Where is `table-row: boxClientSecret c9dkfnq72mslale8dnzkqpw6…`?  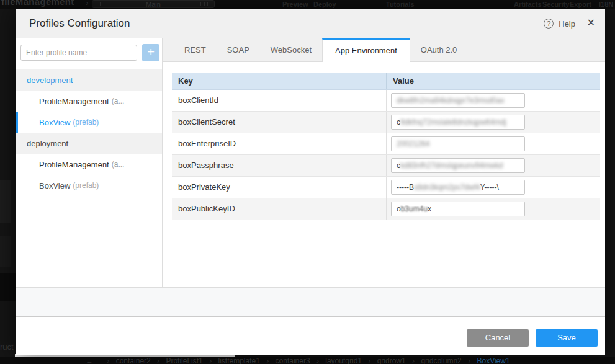 table-row: boxClientSecret c9dkfnq72mslale8dnzkqpw6… is located at coordinates (386, 123).